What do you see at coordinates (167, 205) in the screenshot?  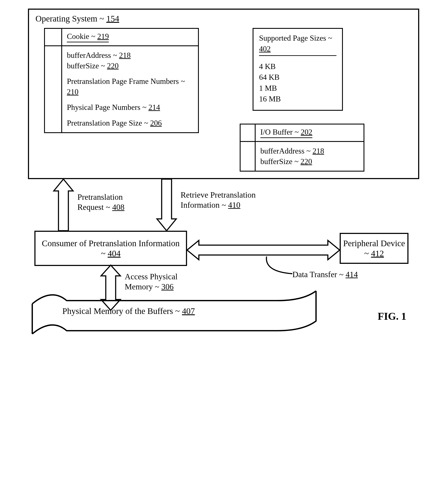 I see `arrow-down-icon` at bounding box center [167, 205].